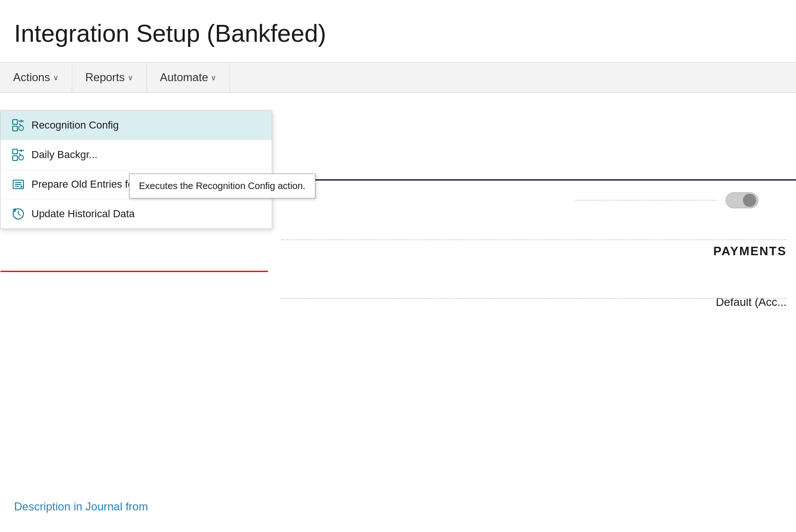  What do you see at coordinates (189, 77) in the screenshot?
I see `automate-button: Automate ∨` at bounding box center [189, 77].